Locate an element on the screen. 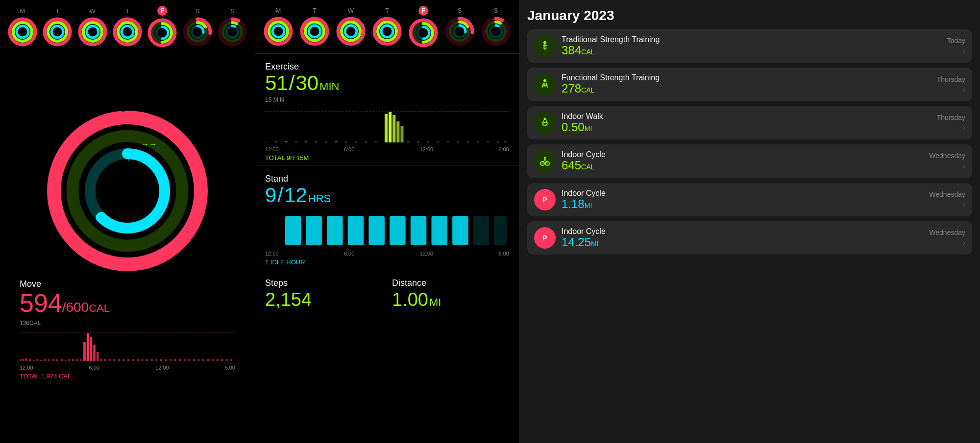  exercise-goal: 30 is located at coordinates (307, 83).